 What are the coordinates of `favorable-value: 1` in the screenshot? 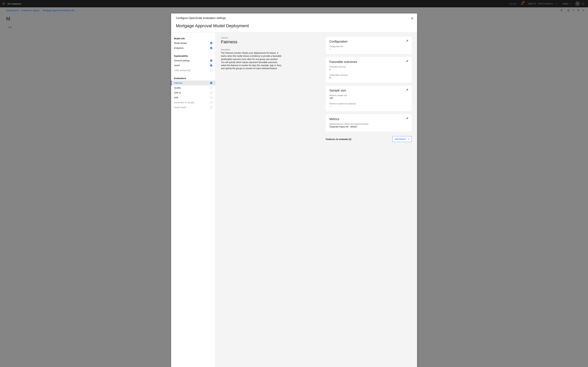 It's located at (369, 69).